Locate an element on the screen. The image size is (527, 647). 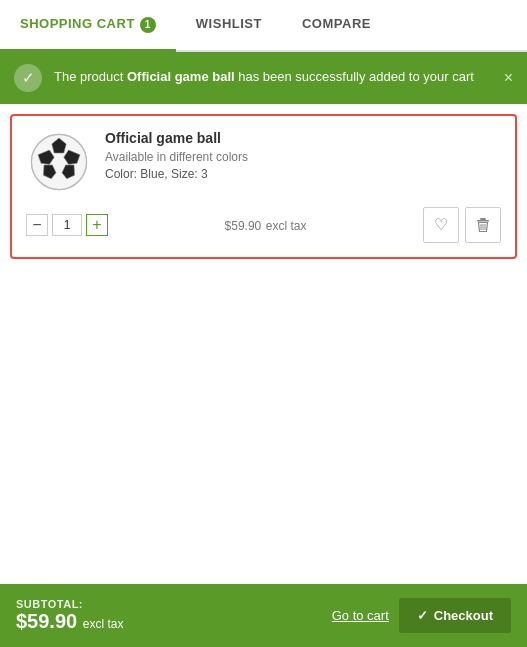
item-details: Official game ball Available in differen… is located at coordinates (303, 156).